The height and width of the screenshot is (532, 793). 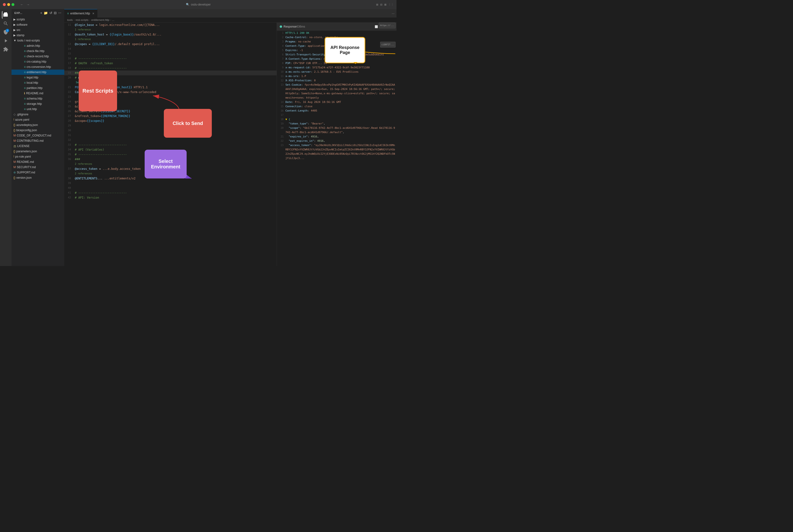 What do you see at coordinates (55, 13) in the screenshot?
I see `collapse-icon: ⊟` at bounding box center [55, 13].